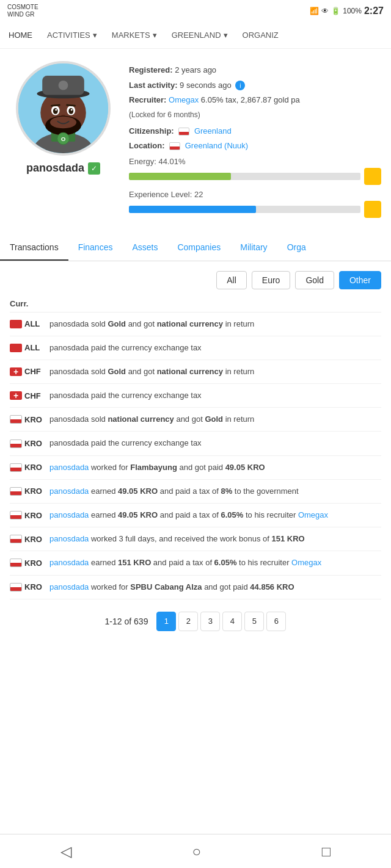  Describe the element at coordinates (196, 248) in the screenshot. I see `tabs-container: Transactions Finances Assets Companies M…` at that location.